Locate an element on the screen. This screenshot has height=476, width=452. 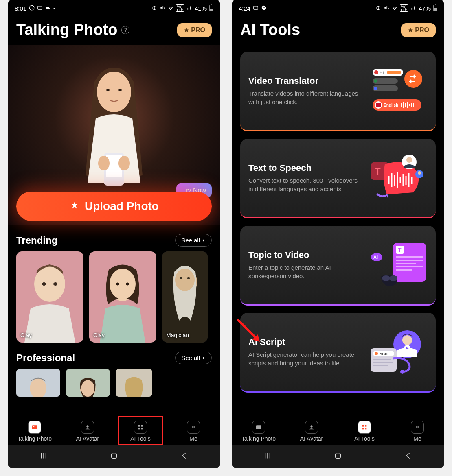
system-nav is located at coordinates (114, 456).